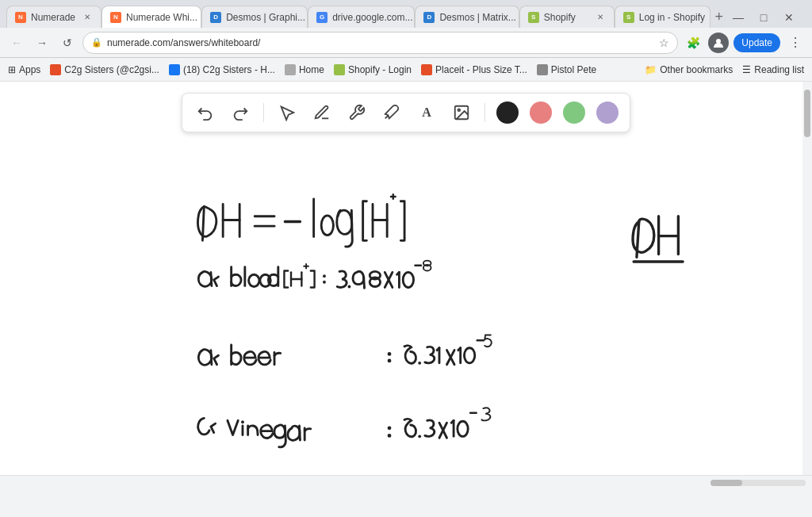 This screenshot has height=517, width=812. Describe the element at coordinates (566, 70) in the screenshot. I see `bookmark-pistol: Pistol Pete` at that location.